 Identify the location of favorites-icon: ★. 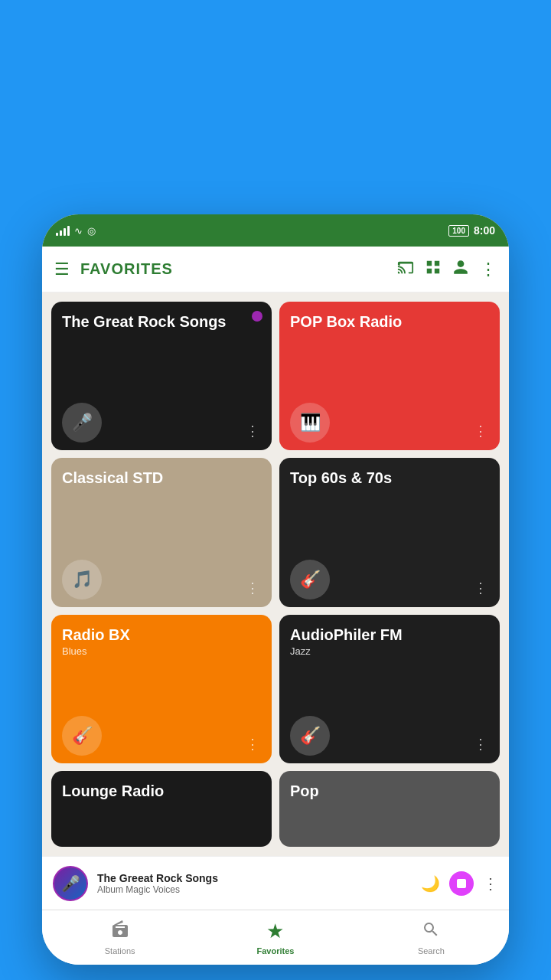
(276, 931).